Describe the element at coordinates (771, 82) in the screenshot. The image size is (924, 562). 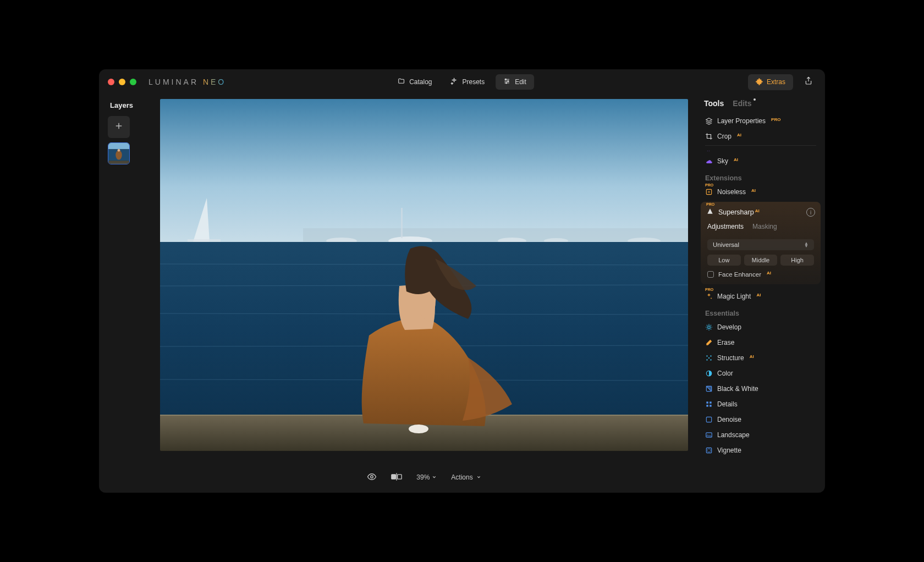
I see `extras-button: Extras` at that location.